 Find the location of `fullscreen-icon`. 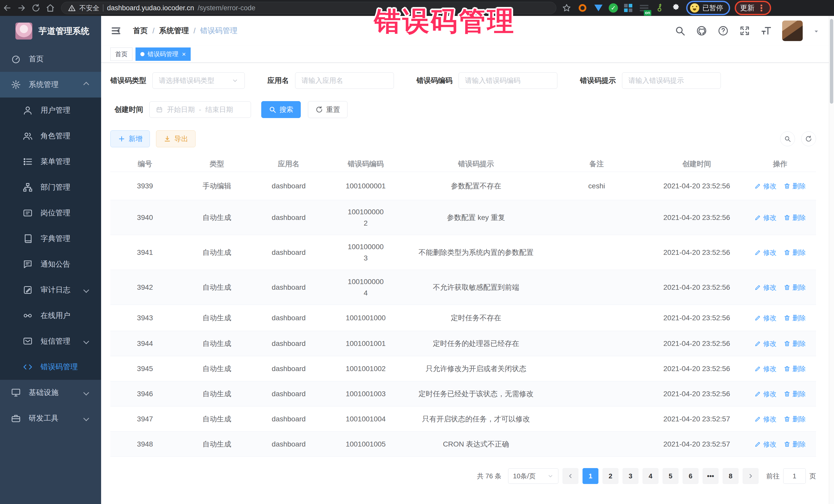

fullscreen-icon is located at coordinates (745, 31).